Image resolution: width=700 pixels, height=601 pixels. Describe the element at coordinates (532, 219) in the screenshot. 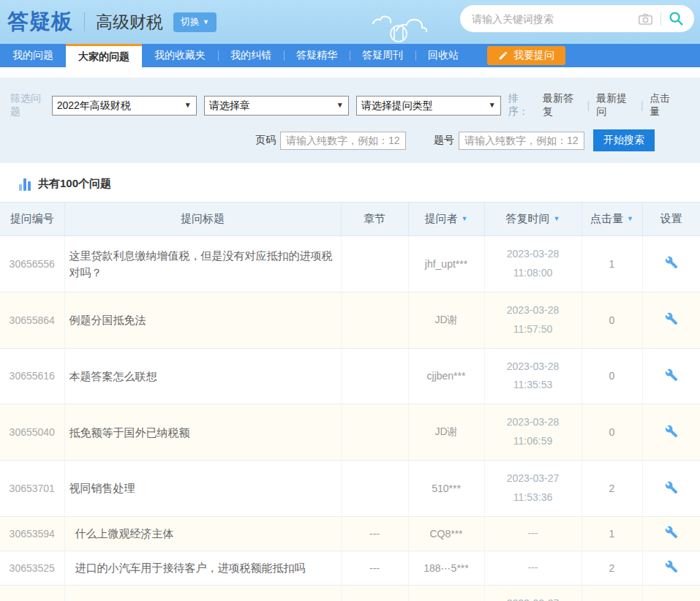

I see `column-header: 答复时间▼` at that location.